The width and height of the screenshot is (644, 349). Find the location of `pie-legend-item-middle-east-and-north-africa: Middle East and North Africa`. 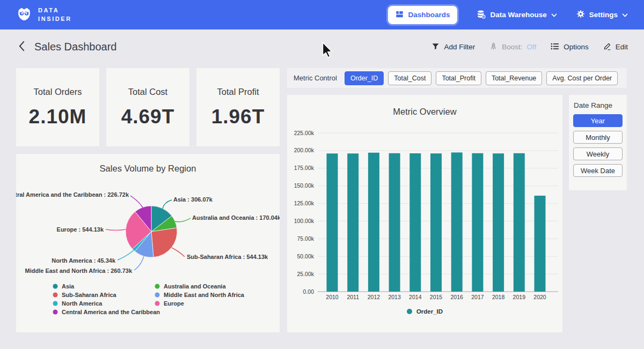

pie-legend-item-middle-east-and-north-africa: Middle East and North Africa is located at coordinates (200, 295).